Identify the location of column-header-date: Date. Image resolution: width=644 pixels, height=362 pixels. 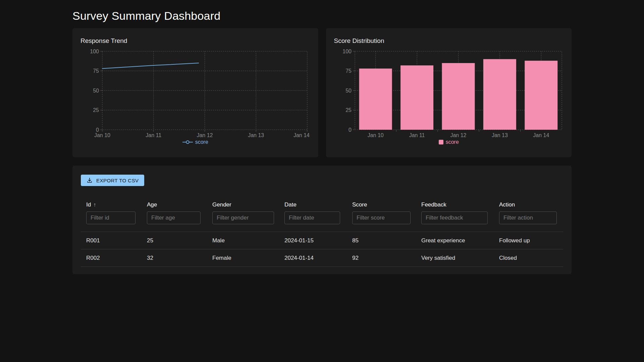
(313, 205).